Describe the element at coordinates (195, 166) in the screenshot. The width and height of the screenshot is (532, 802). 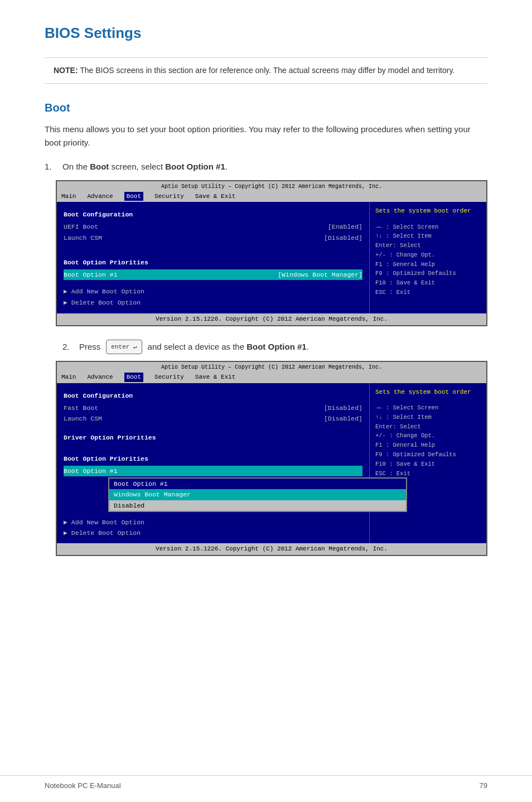
I see `step-1-bold2: Boot Option #1` at that location.